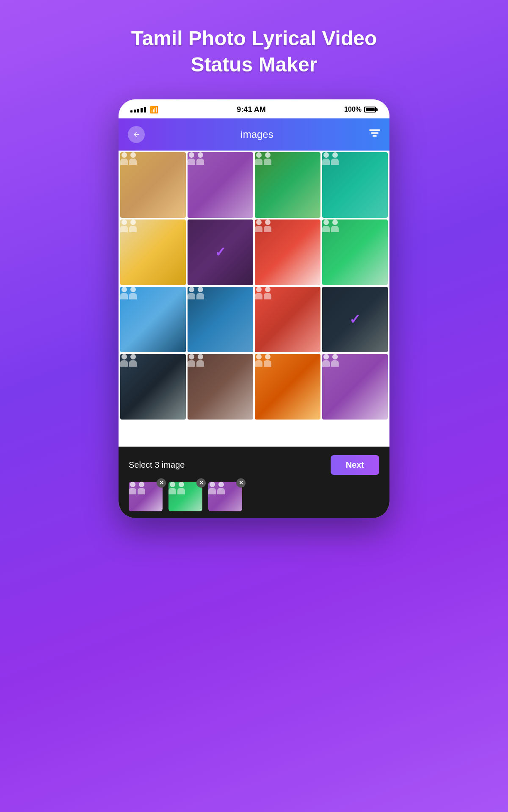 The image size is (508, 812). What do you see at coordinates (254, 52) in the screenshot?
I see `app-title: Tamil Photo Lyrical Video Status Maker` at bounding box center [254, 52].